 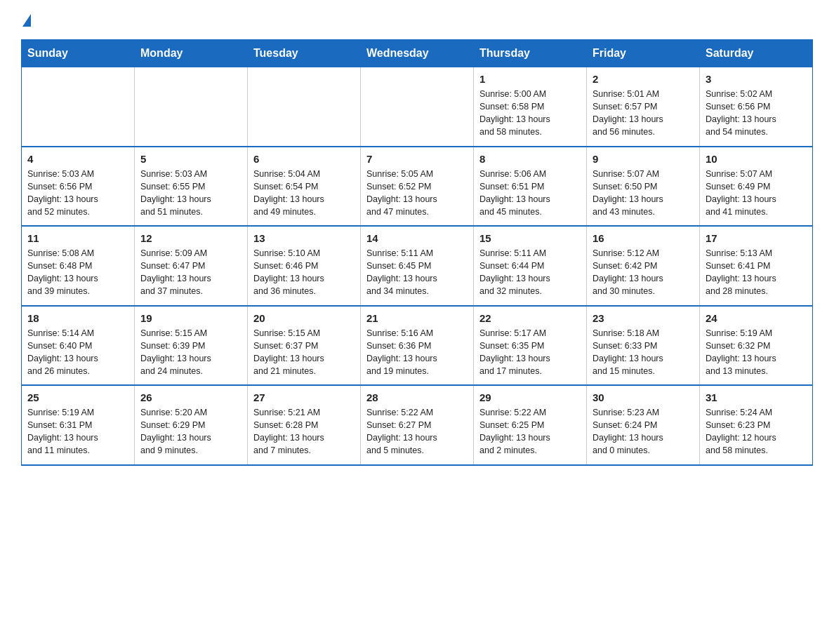 I want to click on day-info: Sunrise: 5:02 AM Sunset: 6:56 PM Dayligh…, so click(x=756, y=114).